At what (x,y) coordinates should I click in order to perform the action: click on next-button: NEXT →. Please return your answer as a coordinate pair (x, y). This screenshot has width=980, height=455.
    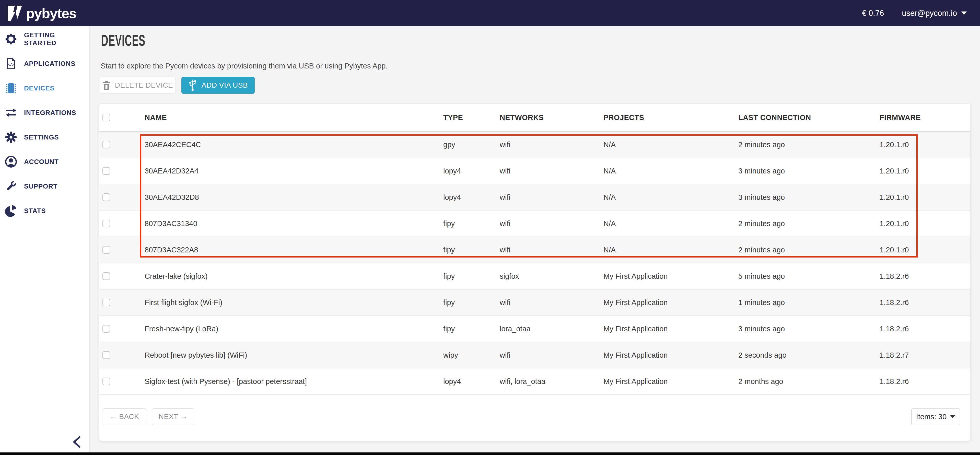
    Looking at the image, I should click on (173, 417).